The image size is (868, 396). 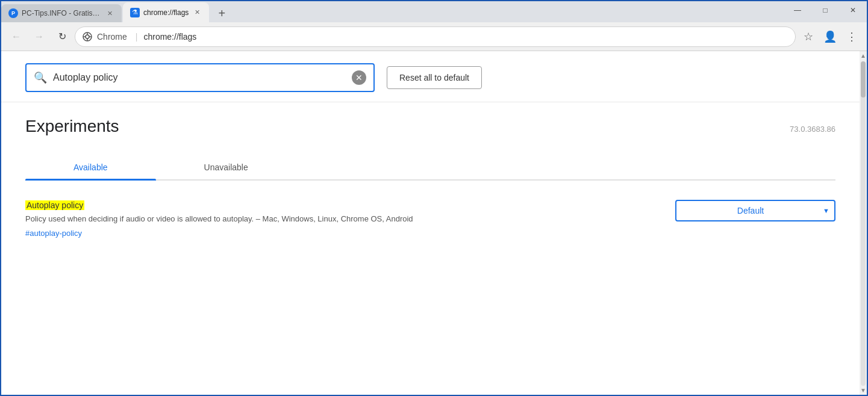 I want to click on tab-flags-label: chrome://flags, so click(x=166, y=13).